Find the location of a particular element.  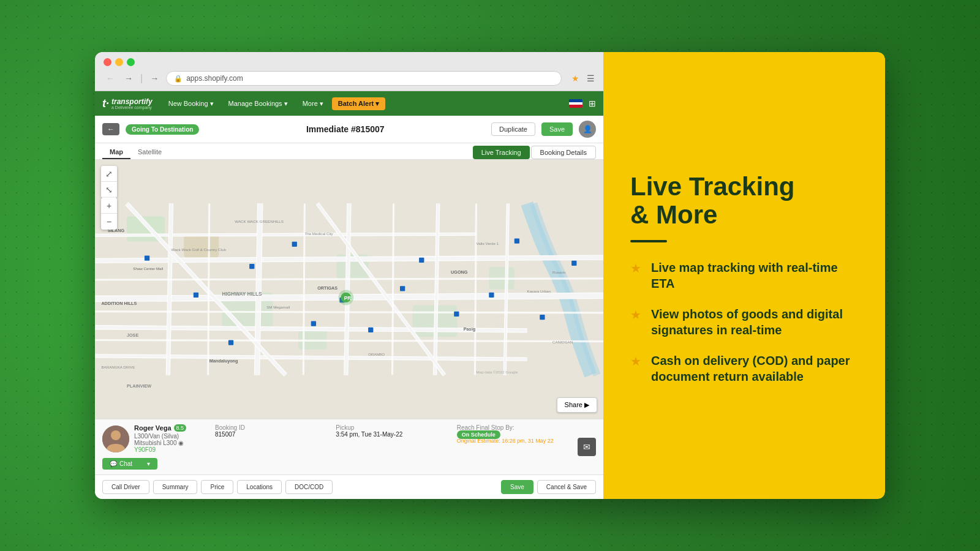

map-tab: Map is located at coordinates (116, 152).